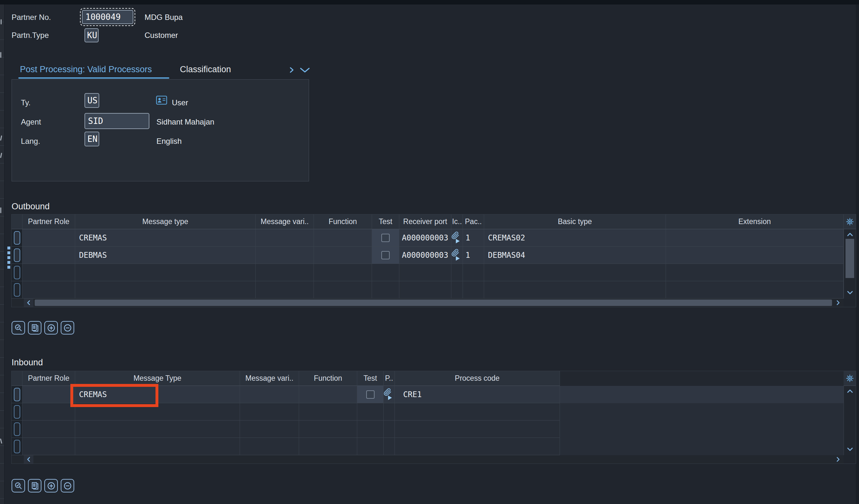  I want to click on col-function: Function, so click(328, 379).